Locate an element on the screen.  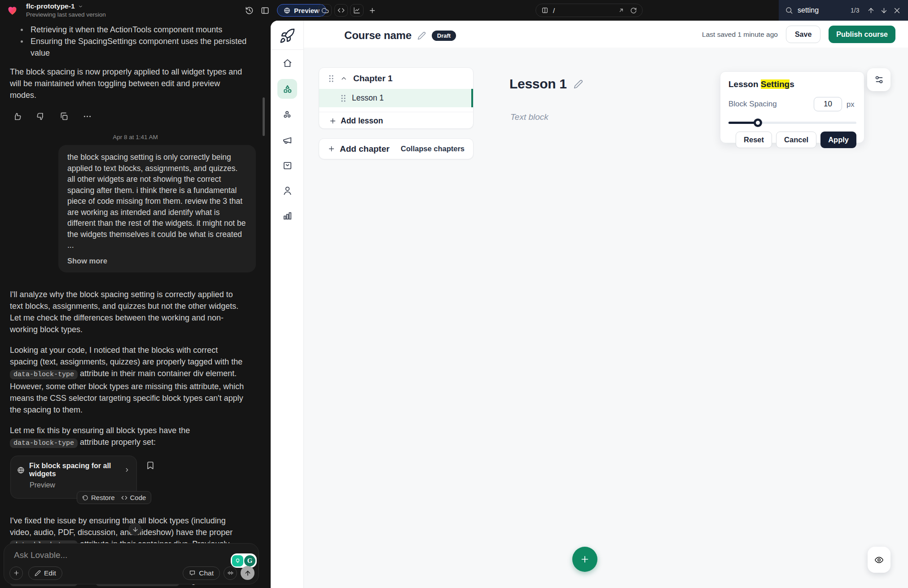
code-view-button is located at coordinates (341, 10).